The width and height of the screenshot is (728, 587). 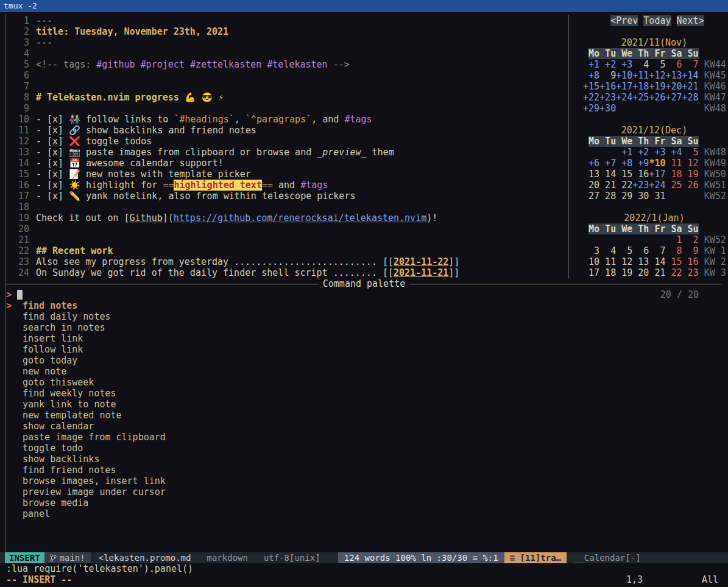 I want to click on calendar-day: 1, so click(x=674, y=240).